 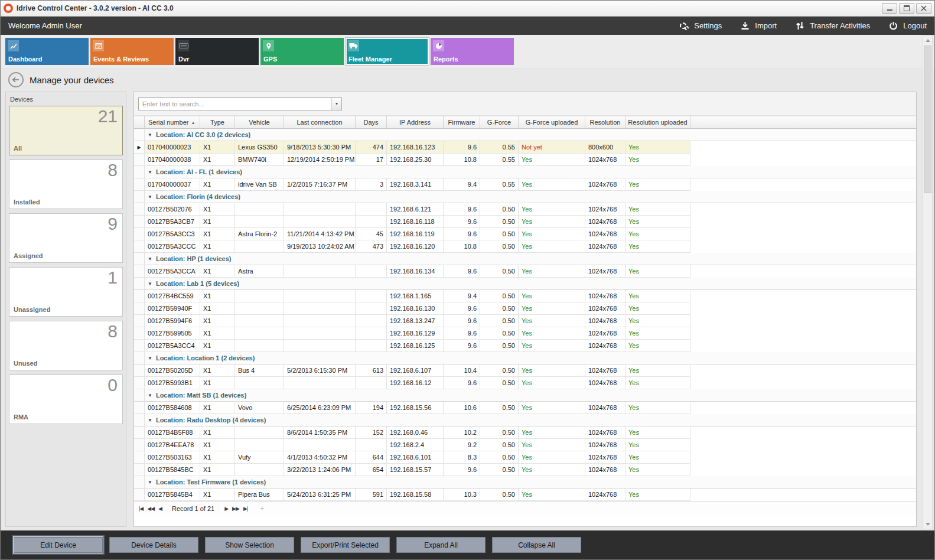 What do you see at coordinates (58, 545) in the screenshot?
I see `button-edit-device: Edit Device` at bounding box center [58, 545].